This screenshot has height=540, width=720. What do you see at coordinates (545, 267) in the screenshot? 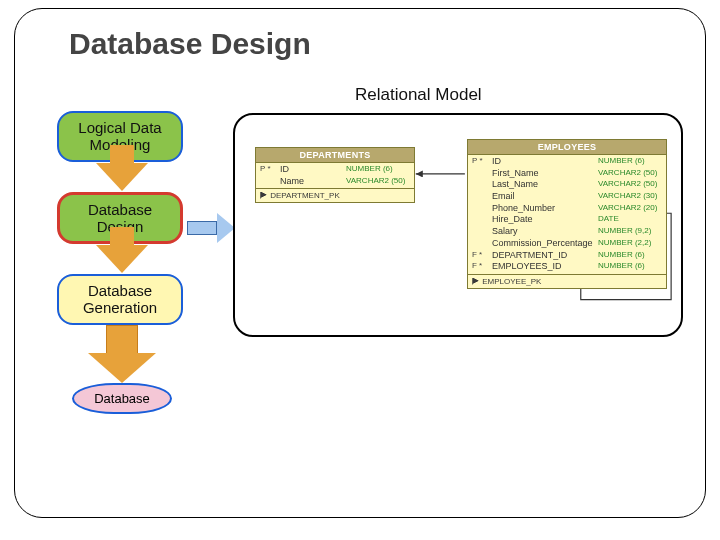
I see `col-name: EMPLOYEES_ID` at bounding box center [545, 267].